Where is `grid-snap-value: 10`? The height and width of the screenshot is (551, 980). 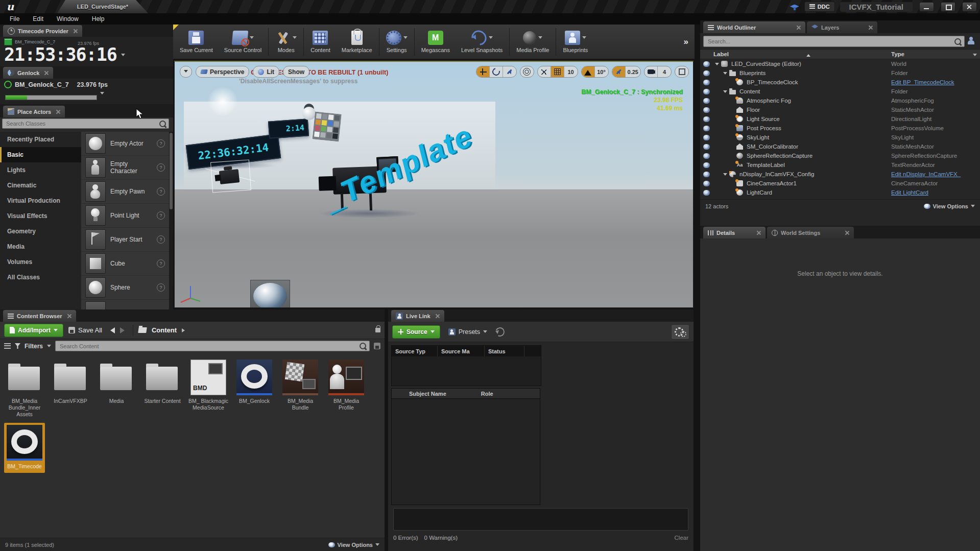 grid-snap-value: 10 is located at coordinates (571, 71).